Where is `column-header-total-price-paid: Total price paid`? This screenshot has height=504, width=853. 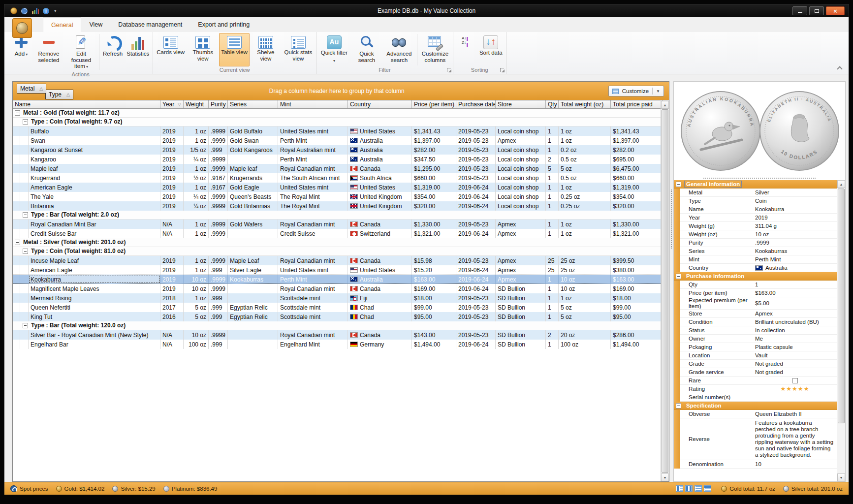 column-header-total-price-paid: Total price paid is located at coordinates (637, 104).